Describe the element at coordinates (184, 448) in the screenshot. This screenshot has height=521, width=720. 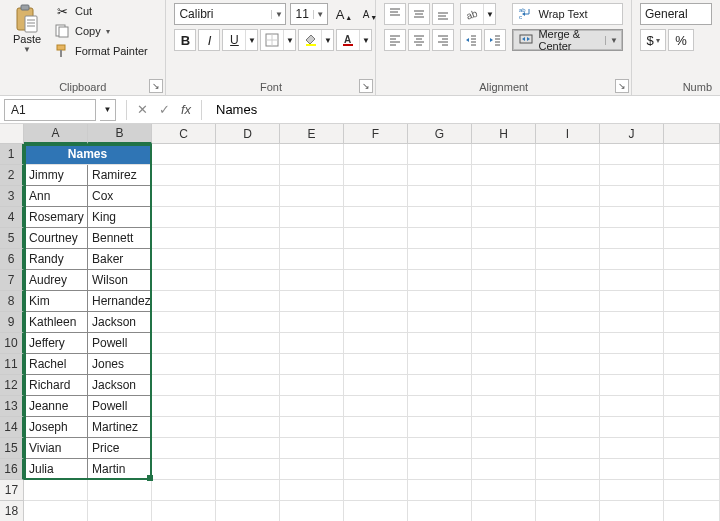
I see `cell-C15` at that location.